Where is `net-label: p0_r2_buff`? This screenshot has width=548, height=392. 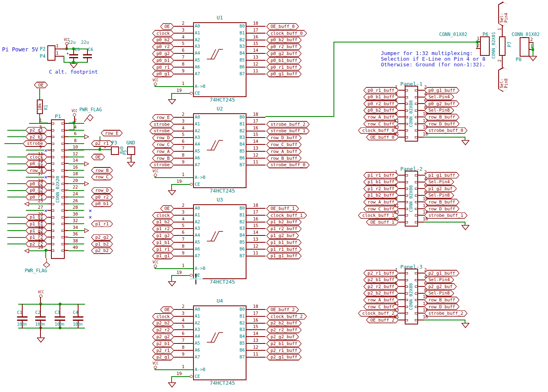
net-label: p0_r2_buff is located at coordinates (284, 47).